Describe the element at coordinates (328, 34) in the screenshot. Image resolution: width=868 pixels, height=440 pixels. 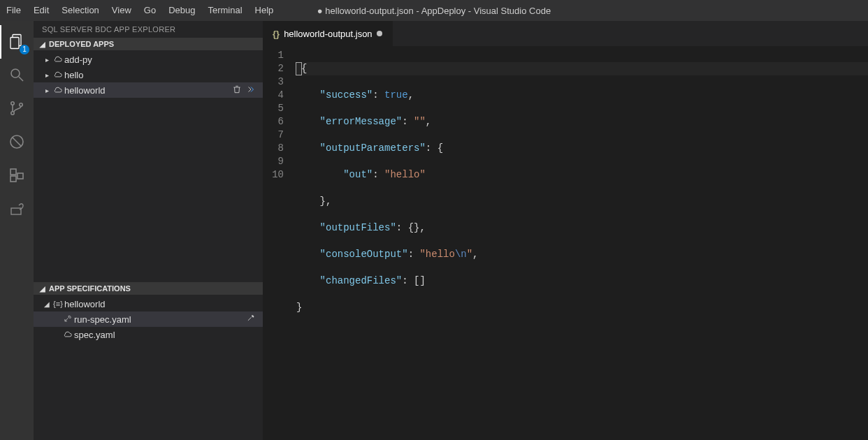
I see `tab-helloworld-output: {} helloworld-output.json` at that location.